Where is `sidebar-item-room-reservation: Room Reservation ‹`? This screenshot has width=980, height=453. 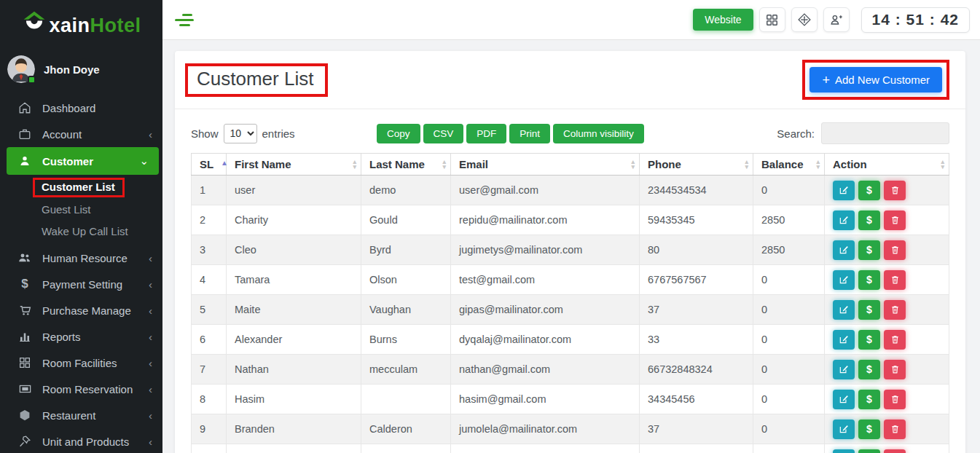 sidebar-item-room-reservation: Room Reservation ‹ is located at coordinates (82, 389).